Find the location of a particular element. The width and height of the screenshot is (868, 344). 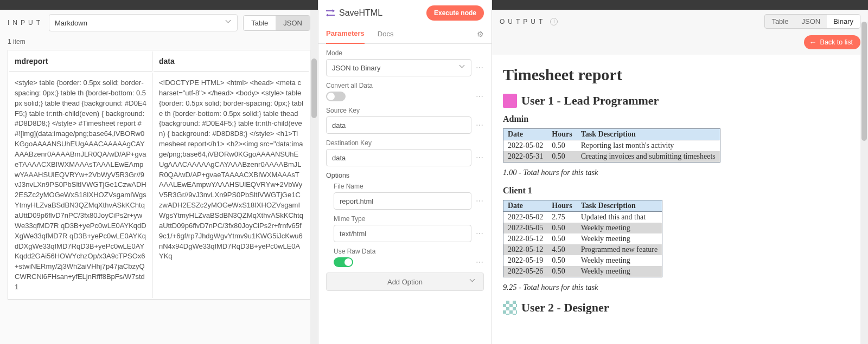

output-view-json: JSON is located at coordinates (810, 22).